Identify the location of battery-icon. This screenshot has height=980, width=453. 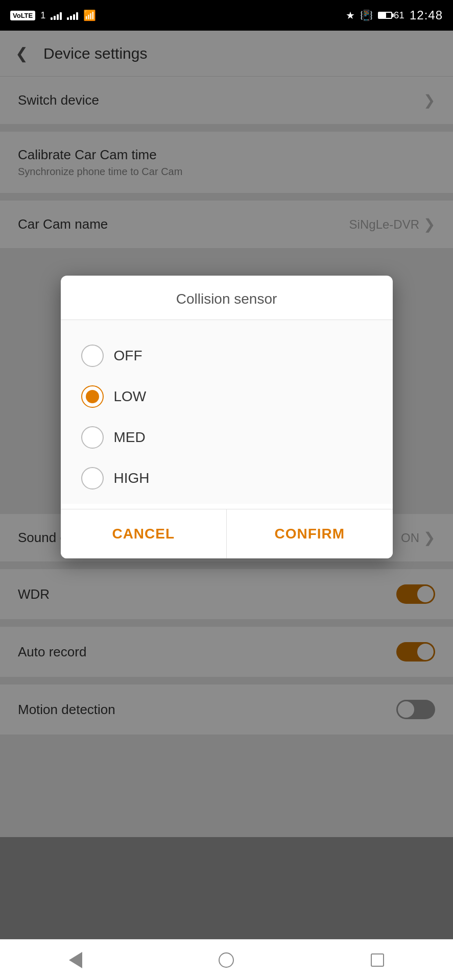
(385, 15).